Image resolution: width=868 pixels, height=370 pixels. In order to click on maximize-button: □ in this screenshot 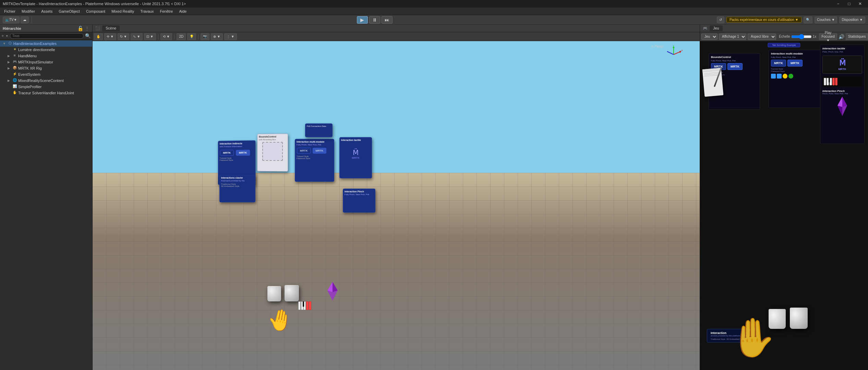, I will do `click(849, 4)`.